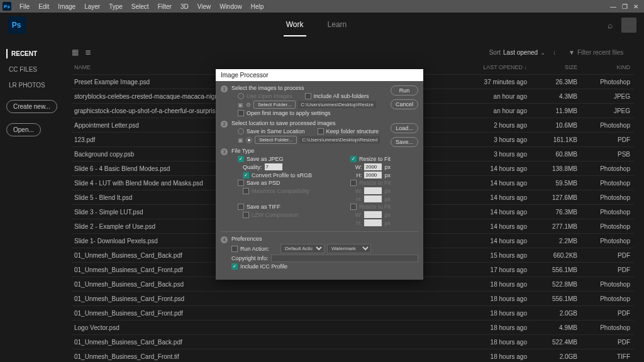 The height and width of the screenshot is (362, 644). What do you see at coordinates (241, 131) in the screenshot?
I see `same-location-radio` at bounding box center [241, 131].